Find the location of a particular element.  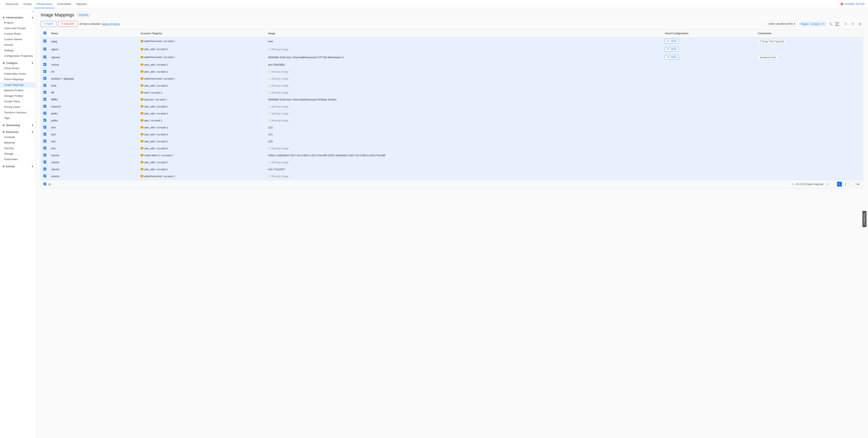

sidebar-item-settings: Settings is located at coordinates (18, 51).